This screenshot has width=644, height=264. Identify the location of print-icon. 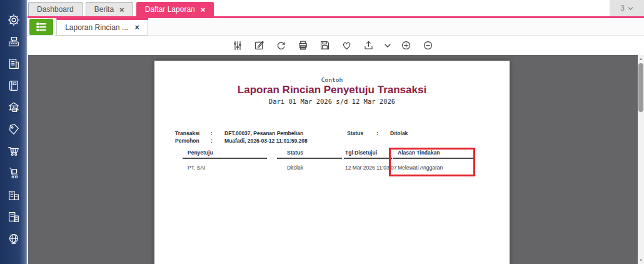
(303, 46).